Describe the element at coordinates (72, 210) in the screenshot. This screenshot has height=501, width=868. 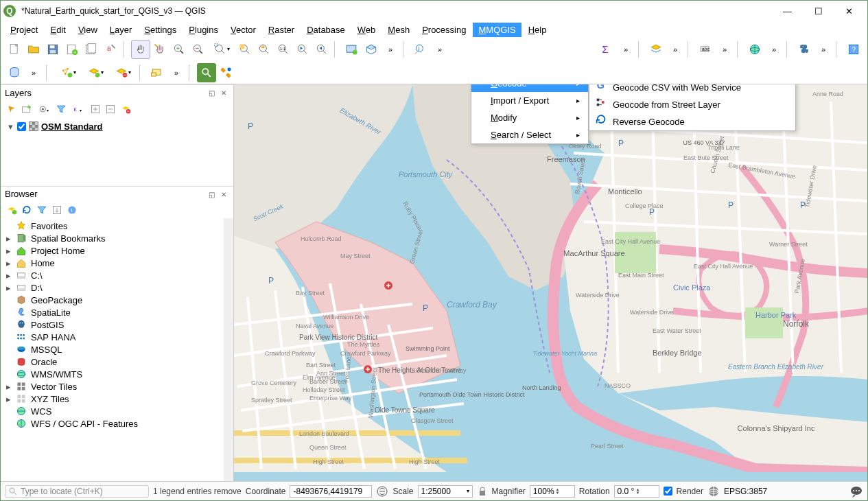
I see `properties-icon: i` at that location.